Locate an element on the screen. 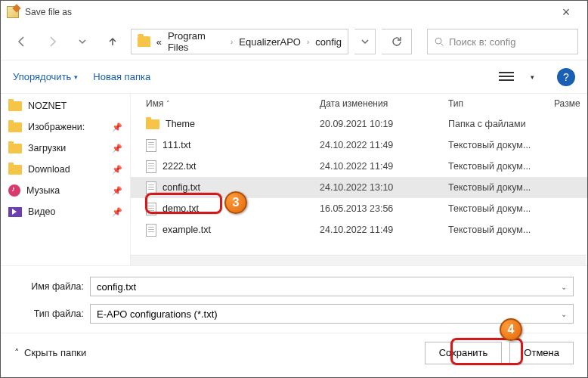 This screenshot has height=378, width=588. new-folder-button: Новая папка is located at coordinates (122, 77).